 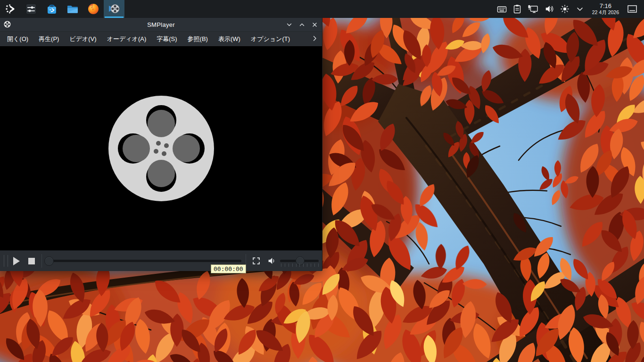 What do you see at coordinates (18, 39) in the screenshot?
I see `menu-open: 開く(O)` at bounding box center [18, 39].